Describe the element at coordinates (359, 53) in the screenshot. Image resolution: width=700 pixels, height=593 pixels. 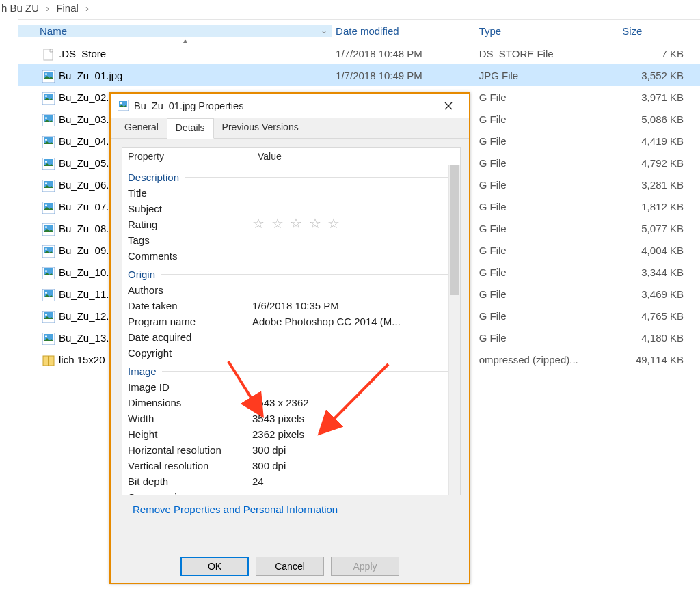
I see `table-row: .DS_Store1/7/2018 10:48 PMDS_STORE File7…` at that location.